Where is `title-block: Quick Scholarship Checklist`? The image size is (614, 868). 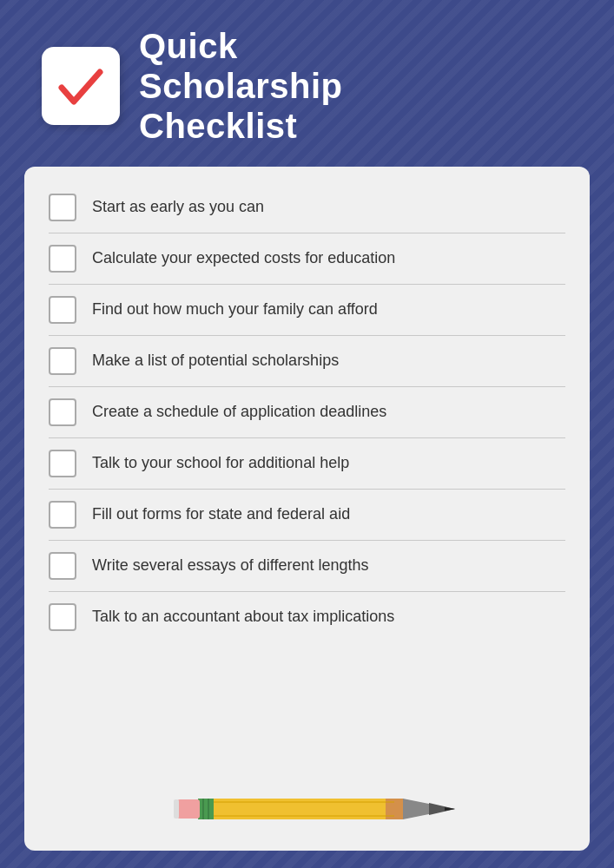 title-block: Quick Scholarship Checklist is located at coordinates (241, 86).